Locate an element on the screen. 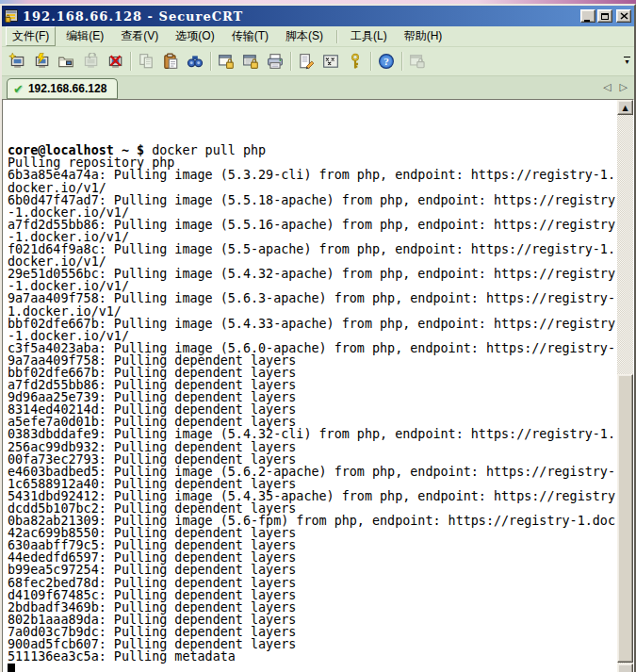  menu-item-tools: 工具(L) is located at coordinates (369, 36).